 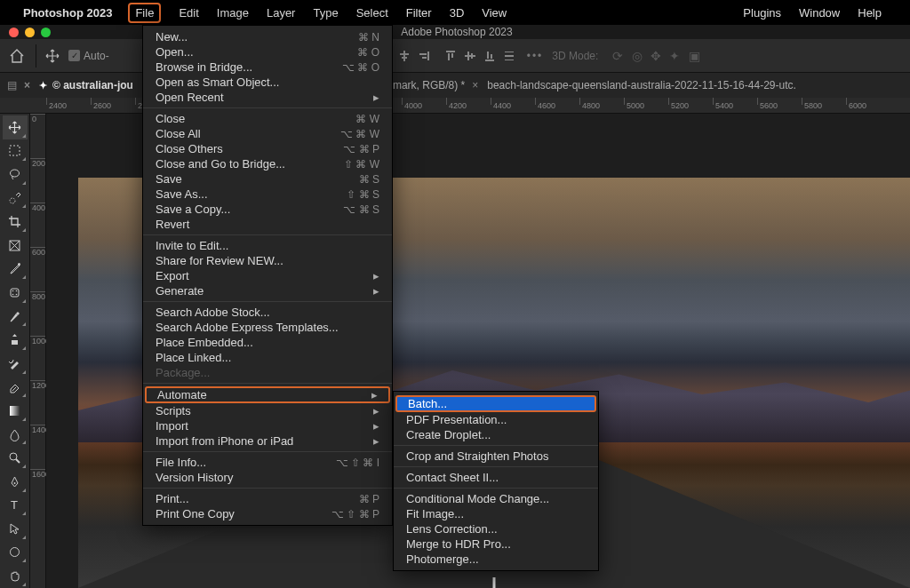 What do you see at coordinates (233, 12) in the screenshot?
I see `menu-image: Image` at bounding box center [233, 12].